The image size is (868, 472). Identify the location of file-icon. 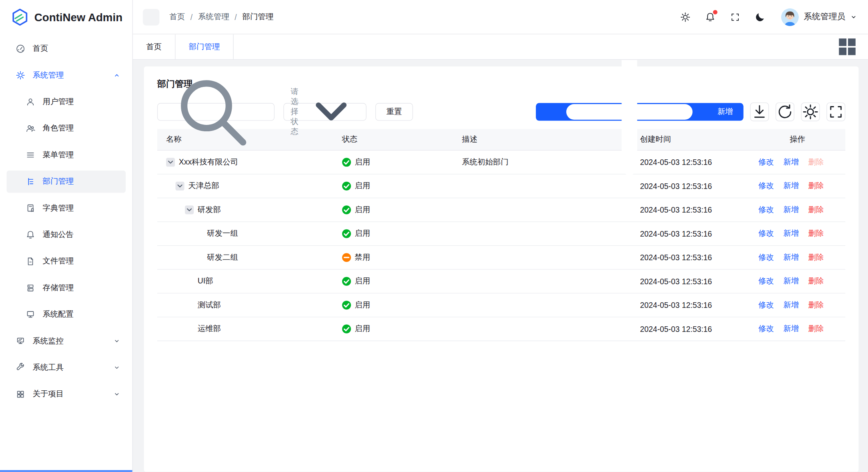
(30, 261).